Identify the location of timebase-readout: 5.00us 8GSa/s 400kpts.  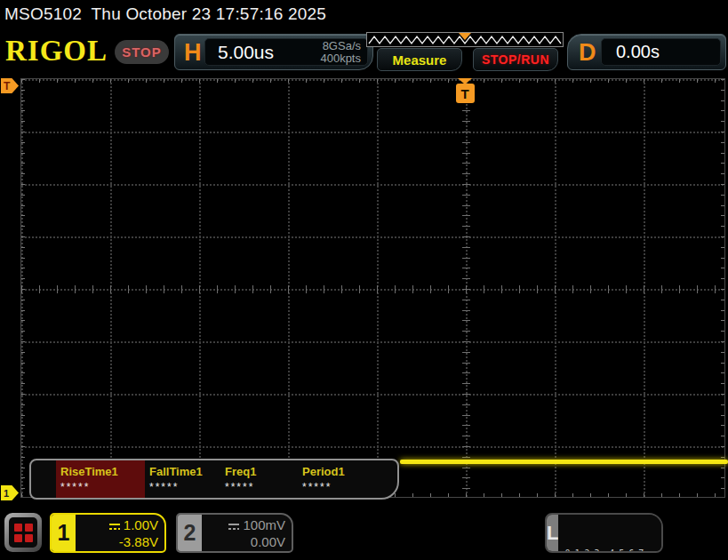
(286, 52).